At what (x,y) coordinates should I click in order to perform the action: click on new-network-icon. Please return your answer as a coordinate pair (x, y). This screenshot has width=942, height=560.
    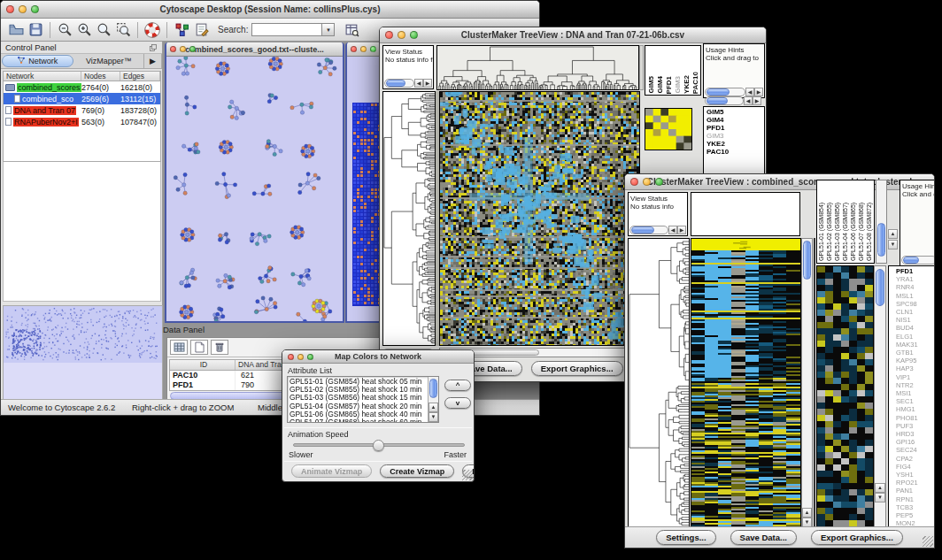
    Looking at the image, I should click on (181, 30).